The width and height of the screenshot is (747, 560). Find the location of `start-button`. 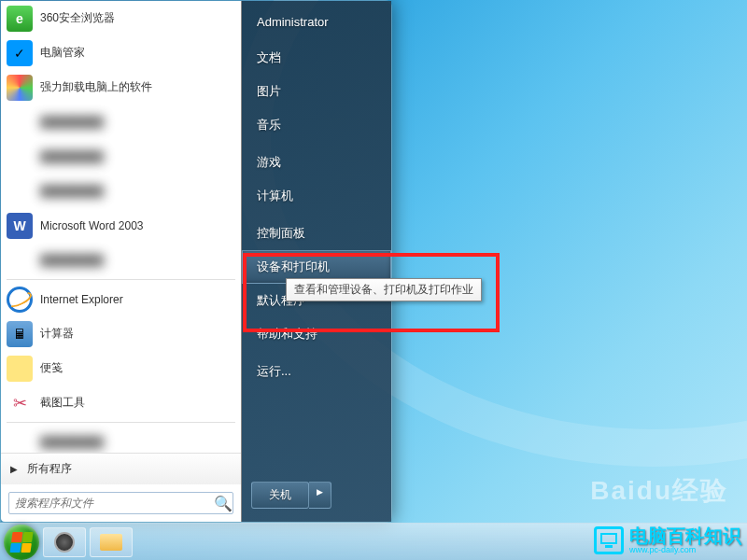

start-button is located at coordinates (21, 542).